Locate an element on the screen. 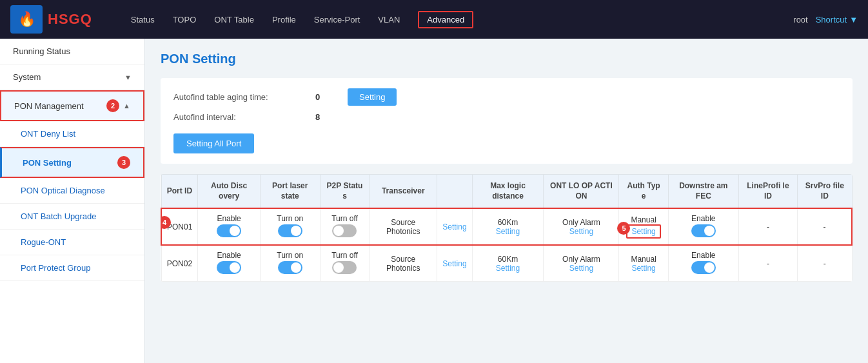 This screenshot has width=868, height=363. shortcut-button: Shortcut ▼ is located at coordinates (837, 19).